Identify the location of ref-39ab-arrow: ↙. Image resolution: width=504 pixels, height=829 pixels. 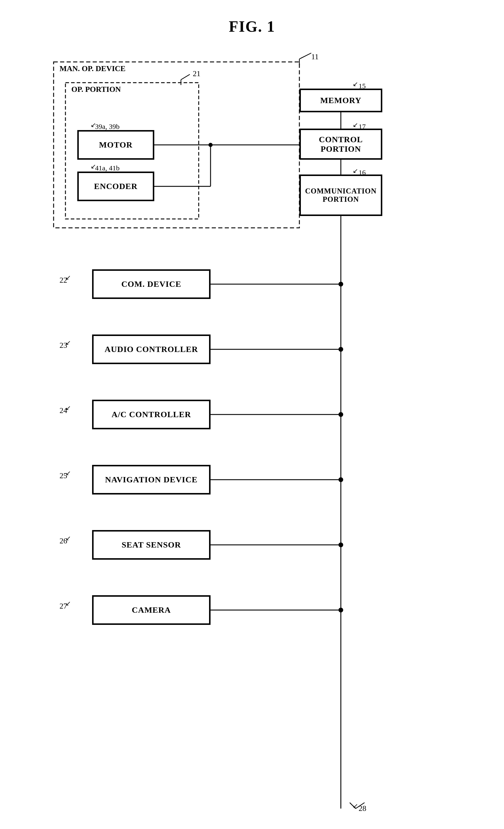
(93, 125).